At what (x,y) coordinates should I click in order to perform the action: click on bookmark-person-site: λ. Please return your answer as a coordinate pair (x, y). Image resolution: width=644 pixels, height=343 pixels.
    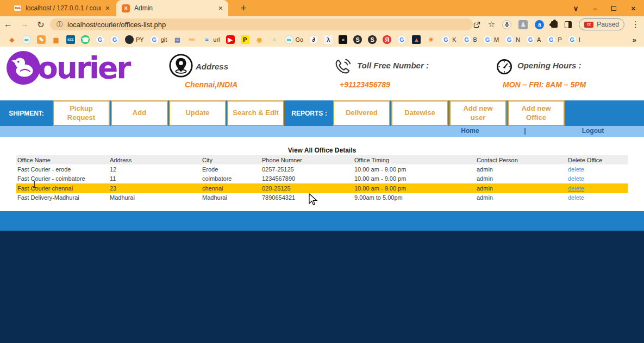
    Looking at the image, I should click on (328, 40).